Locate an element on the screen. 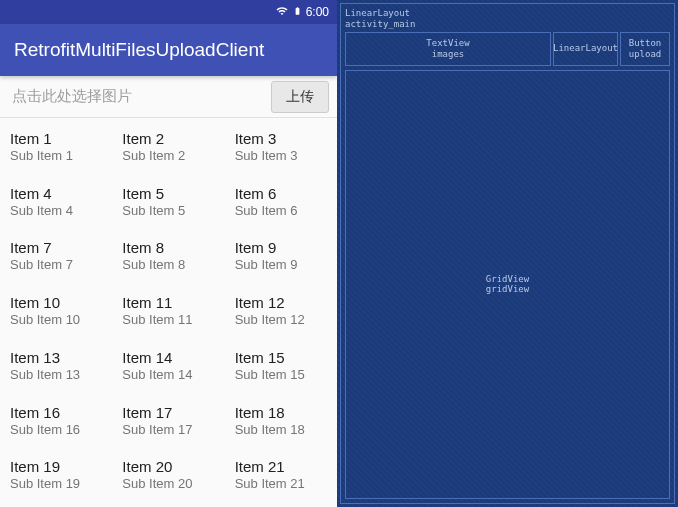 This screenshot has width=678, height=507. item-title: Item 11 is located at coordinates (168, 302).